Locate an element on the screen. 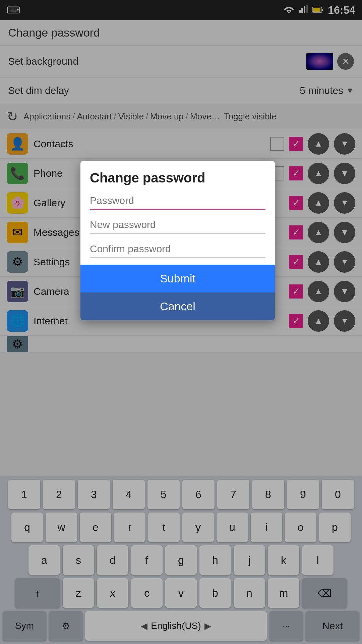 This screenshot has width=362, height=644. password-input is located at coordinates (178, 201).